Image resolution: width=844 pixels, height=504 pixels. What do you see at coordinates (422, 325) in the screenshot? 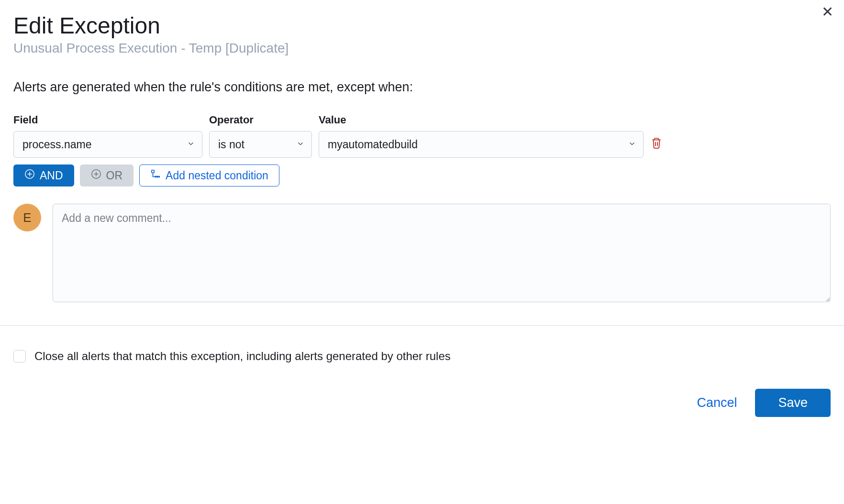
I see `section-divider` at bounding box center [422, 325].